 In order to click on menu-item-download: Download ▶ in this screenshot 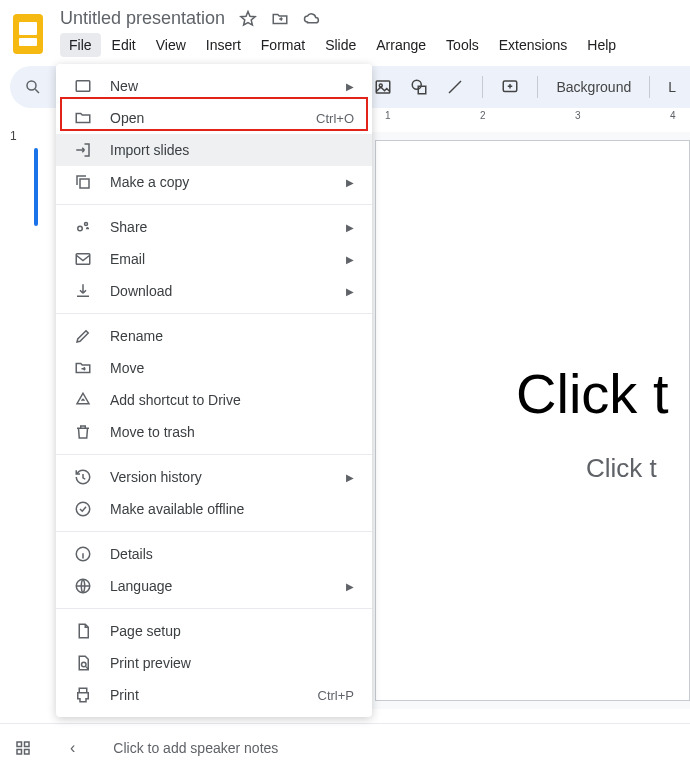, I will do `click(214, 291)`.